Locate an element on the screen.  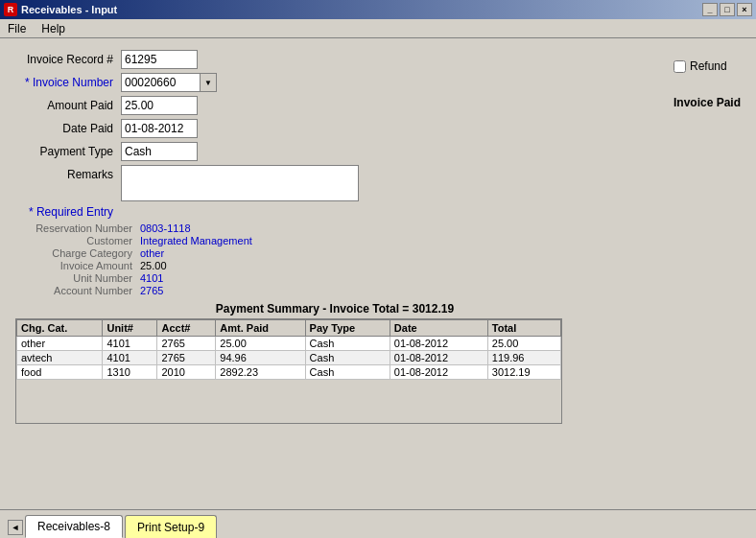
date-paid-input is located at coordinates (159, 129).